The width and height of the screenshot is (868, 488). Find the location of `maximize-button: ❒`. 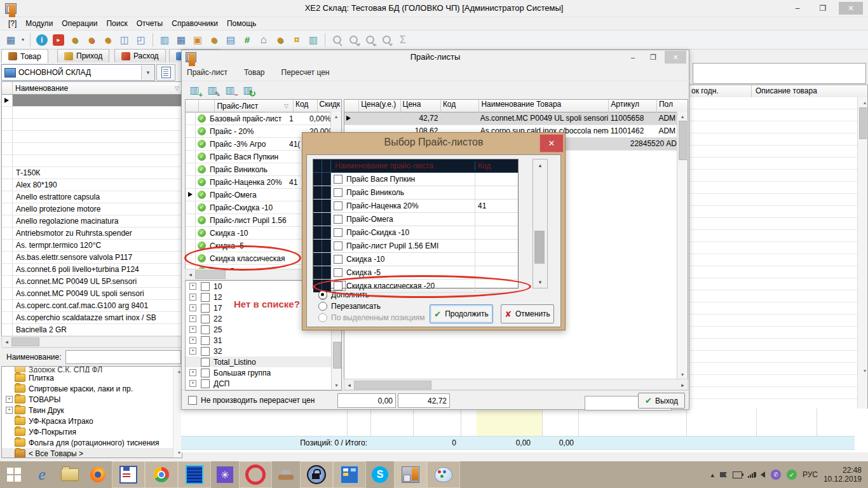

maximize-button: ❒ is located at coordinates (653, 57).